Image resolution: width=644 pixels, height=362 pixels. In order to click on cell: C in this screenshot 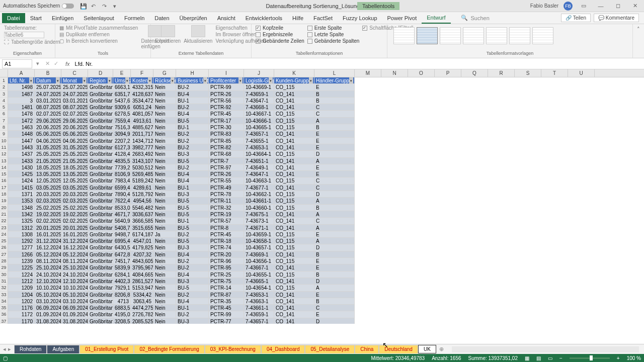, I will do `click(335, 181)`.